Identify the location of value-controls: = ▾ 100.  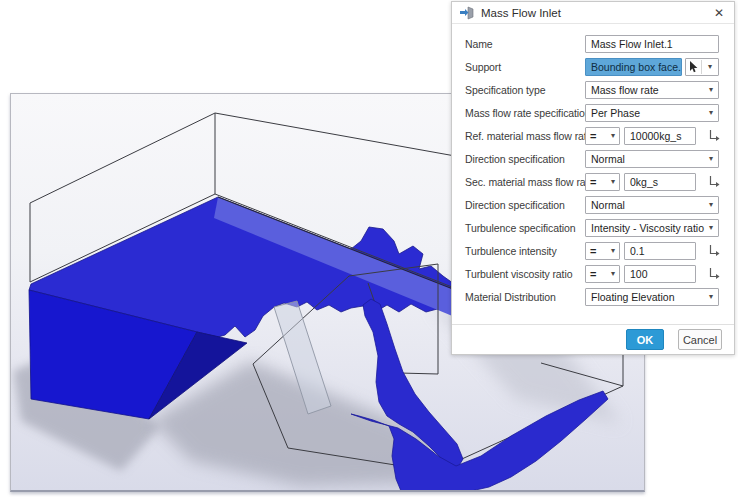
(654, 274).